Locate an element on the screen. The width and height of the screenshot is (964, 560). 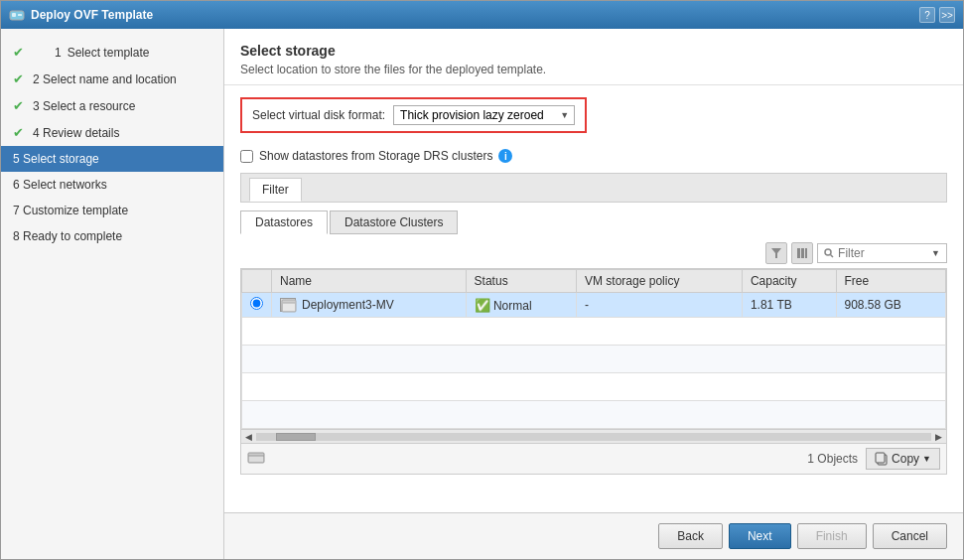
toolbar-filter-icon is located at coordinates (776, 253).